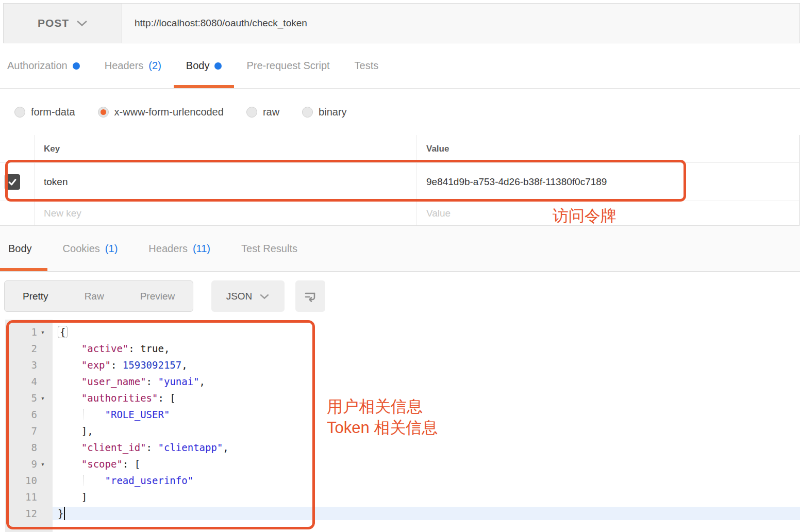 The height and width of the screenshot is (532, 800). I want to click on code-line: 1▾{, so click(400, 332).